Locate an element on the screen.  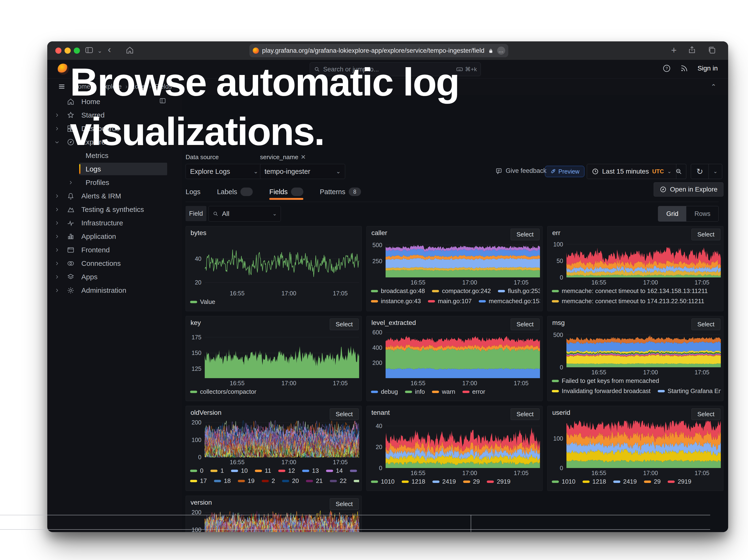
news-icon is located at coordinates (684, 68).